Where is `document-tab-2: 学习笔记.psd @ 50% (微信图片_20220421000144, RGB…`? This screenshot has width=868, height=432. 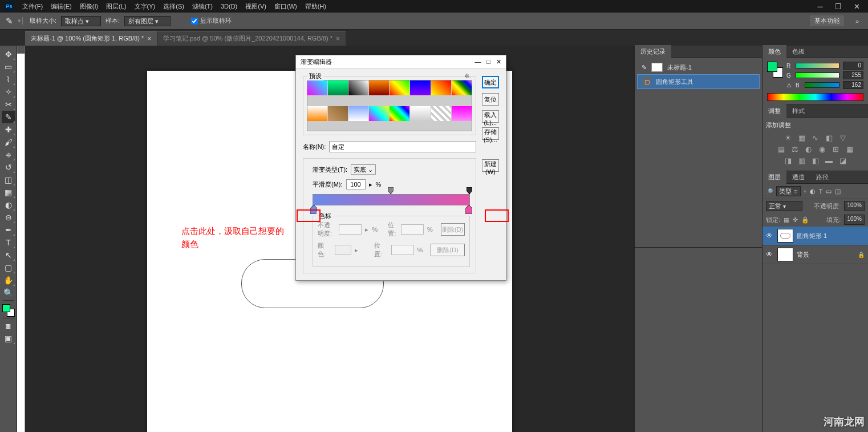
document-tab-2: 学习笔记.psd @ 50% (微信图片_20220421000144, RGB… is located at coordinates (252, 38).